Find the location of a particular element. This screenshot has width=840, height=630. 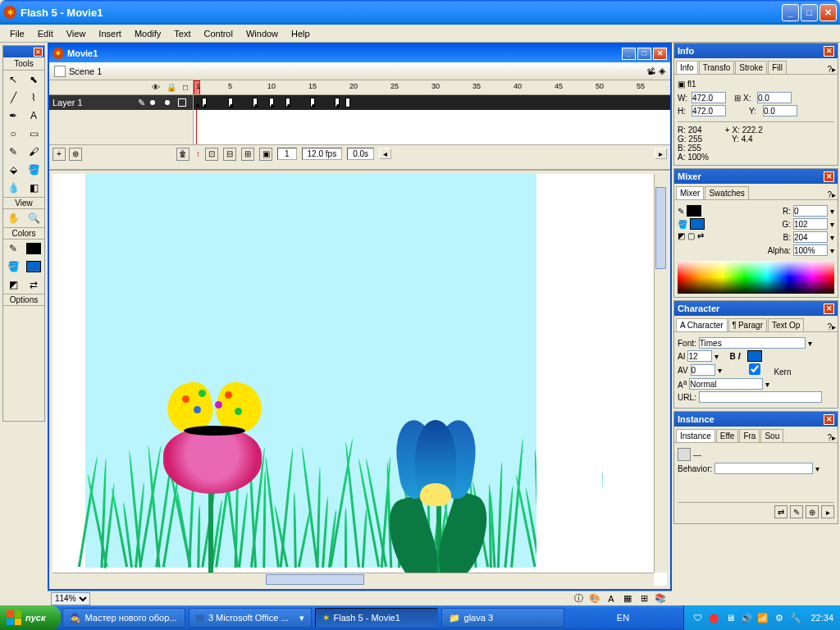

oval-tool: ○ is located at coordinates (13, 134).